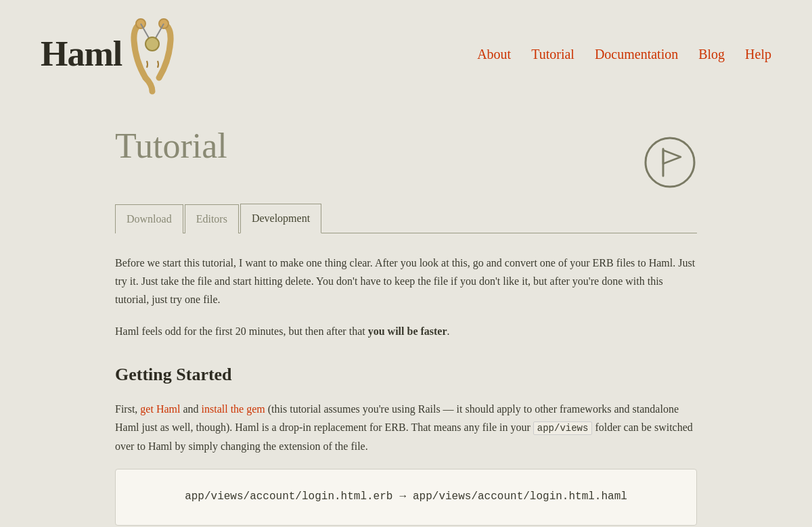  Describe the element at coordinates (288, 497) in the screenshot. I see `code-before: app/views/account/login.html.erb` at that location.